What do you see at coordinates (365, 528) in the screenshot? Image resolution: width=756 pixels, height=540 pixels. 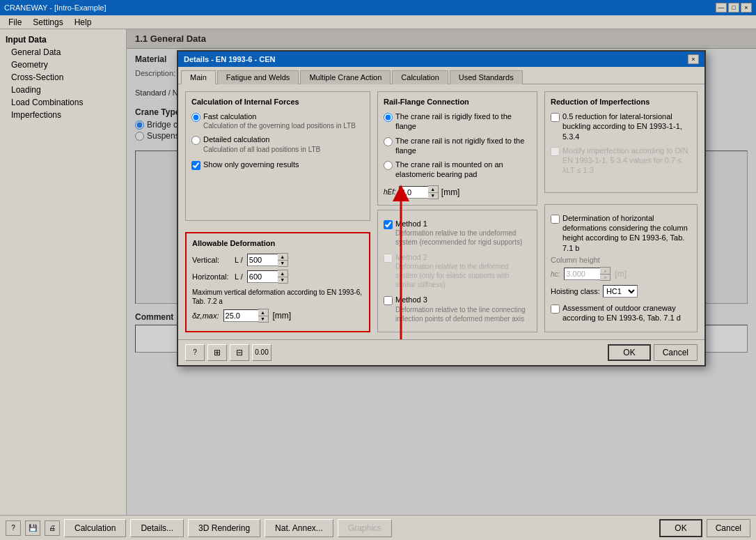 I see `graphics-btn: Graphics` at bounding box center [365, 528].